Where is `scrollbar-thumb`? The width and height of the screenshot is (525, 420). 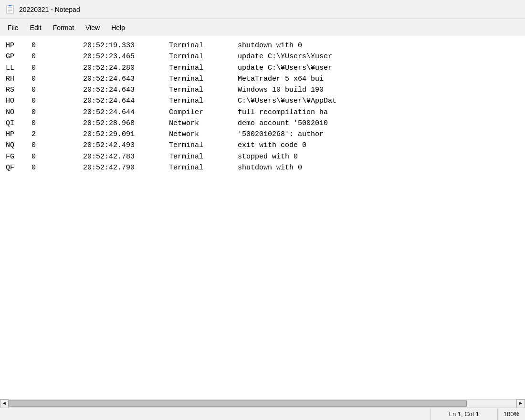
scrollbar-thumb is located at coordinates (238, 403).